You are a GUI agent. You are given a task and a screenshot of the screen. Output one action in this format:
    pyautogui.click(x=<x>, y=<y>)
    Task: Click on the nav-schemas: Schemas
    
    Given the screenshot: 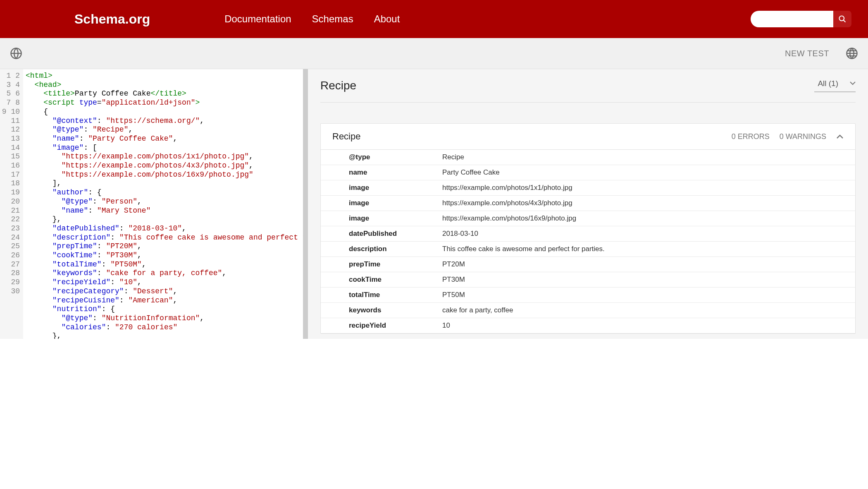 What is the action you would take?
    pyautogui.click(x=333, y=19)
    